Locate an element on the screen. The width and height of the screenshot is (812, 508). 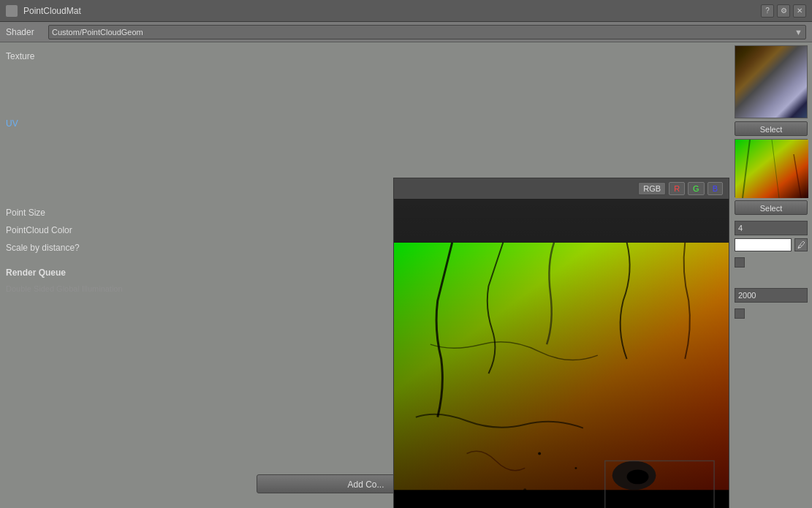
scale-distance-checkbox is located at coordinates (740, 262).